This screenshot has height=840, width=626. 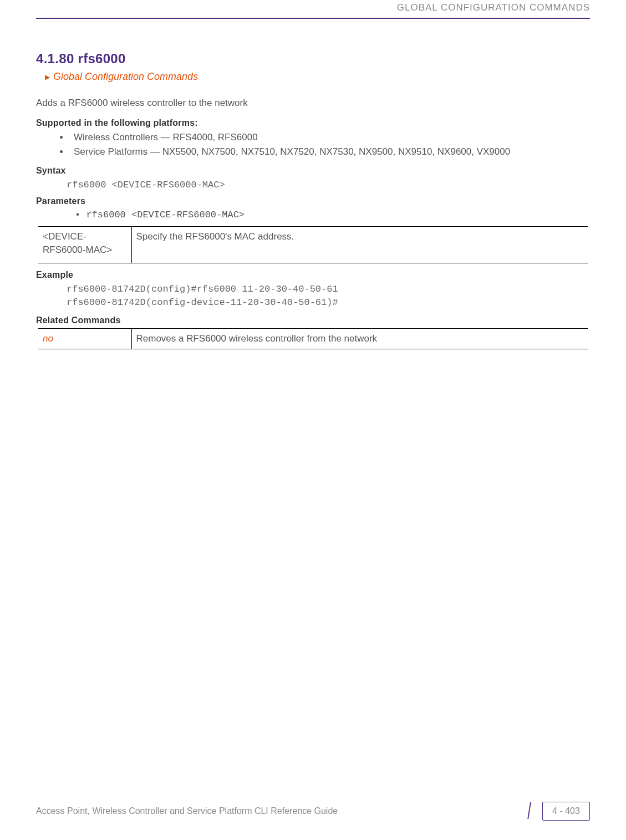 I want to click on section-title: 4.1.80 rfs6000, so click(x=313, y=59).